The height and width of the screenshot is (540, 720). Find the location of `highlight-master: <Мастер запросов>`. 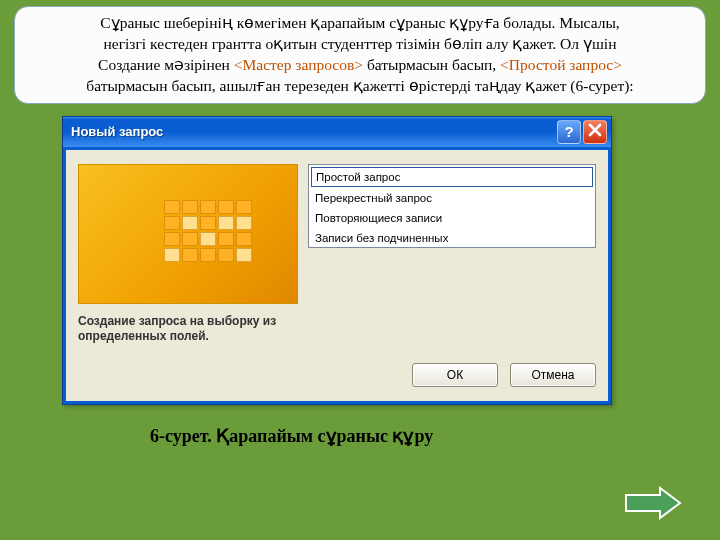

highlight-master: <Мастер запросов> is located at coordinates (298, 64).